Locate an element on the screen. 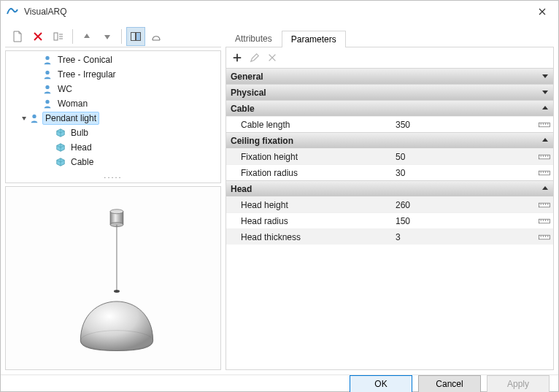  new-button is located at coordinates (18, 36).